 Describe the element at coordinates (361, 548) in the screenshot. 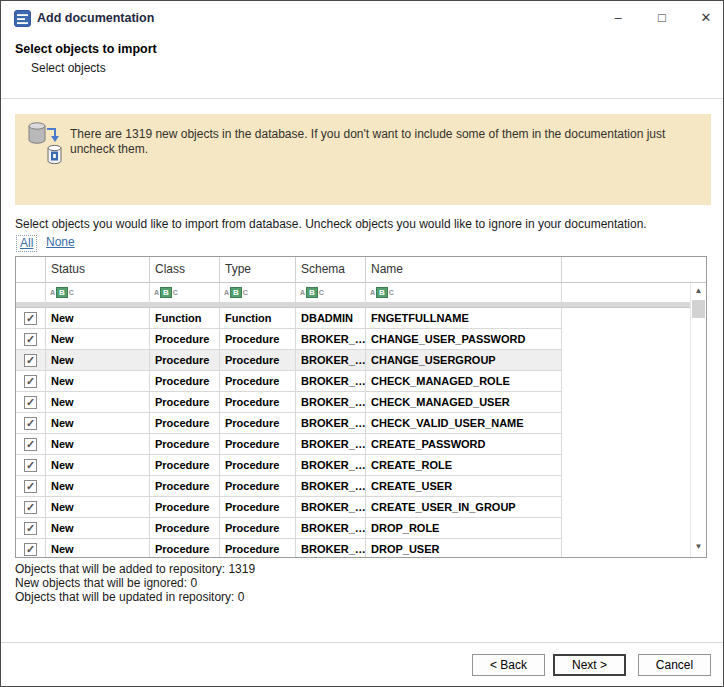

I see `table-row: ✓NewProcedureProcedureBROKER_…DROP_USER` at that location.